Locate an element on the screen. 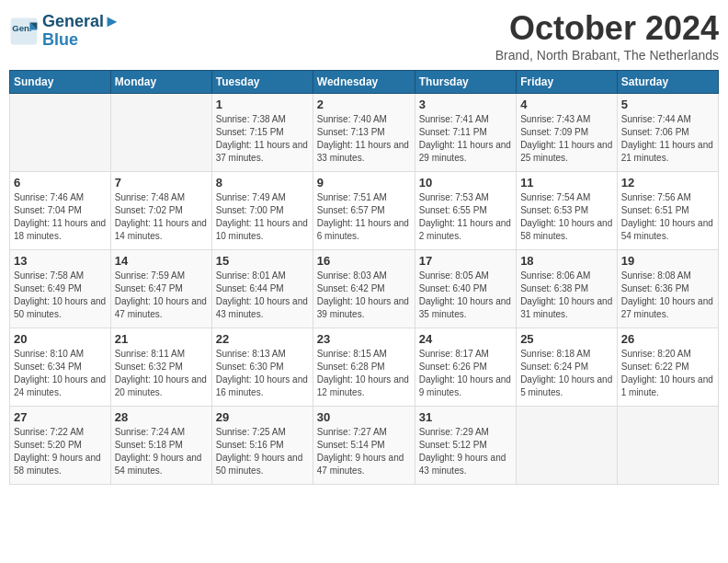 This screenshot has width=728, height=563. calendar-cell: 19Sunrise: 8:08 AMSunset: 6:36 PMDayligh… is located at coordinates (667, 289).